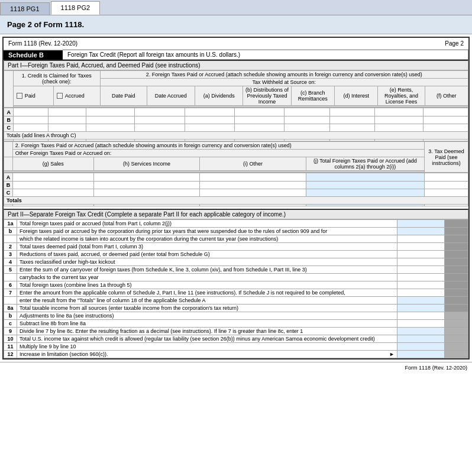 The width and height of the screenshot is (472, 476). What do you see at coordinates (111, 121) in the screenshot?
I see `row-b-date-paid` at bounding box center [111, 121].